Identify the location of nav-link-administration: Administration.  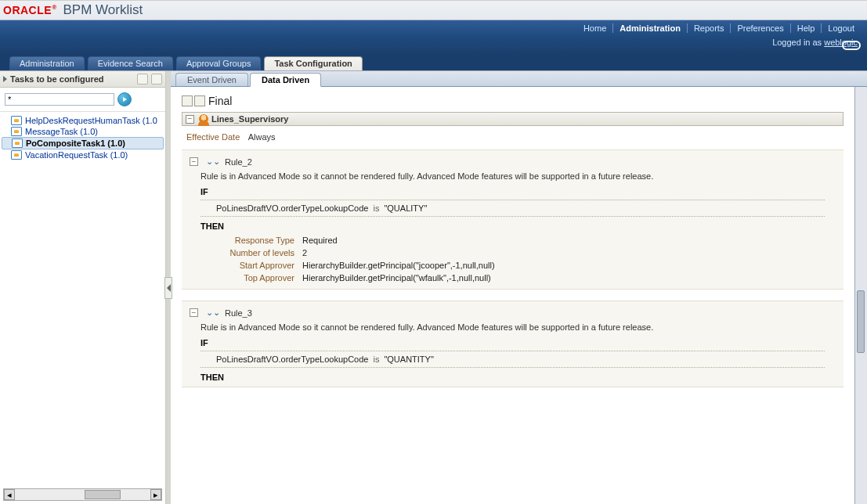
(650, 28).